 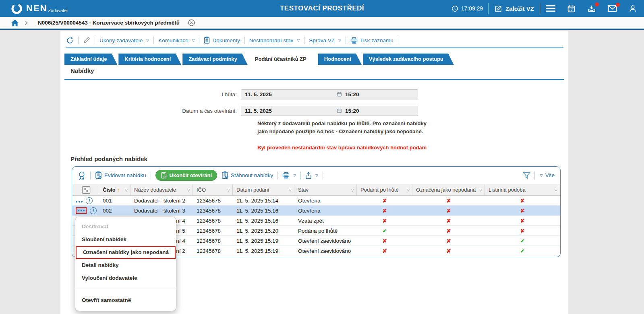 What do you see at coordinates (124, 40) in the screenshot?
I see `menu-ukony-zadavatele: Úkony zadavatele▽` at bounding box center [124, 40].